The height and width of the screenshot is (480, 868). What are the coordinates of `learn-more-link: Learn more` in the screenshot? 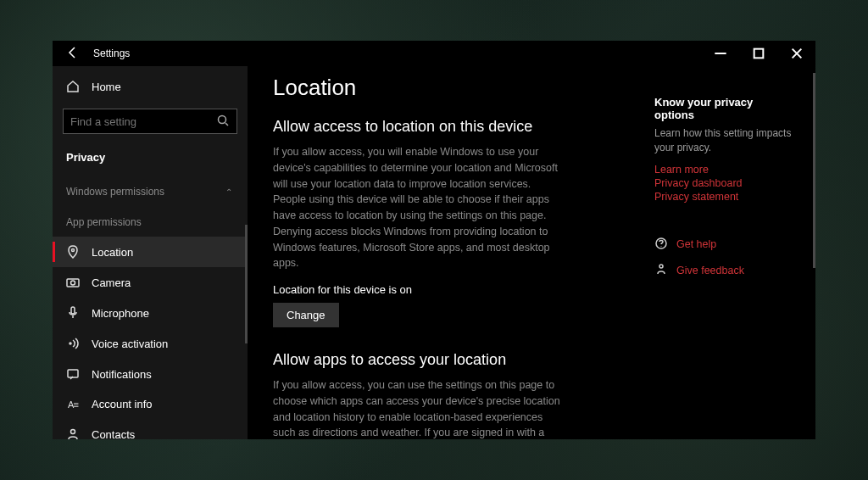 It's located at (725, 170).